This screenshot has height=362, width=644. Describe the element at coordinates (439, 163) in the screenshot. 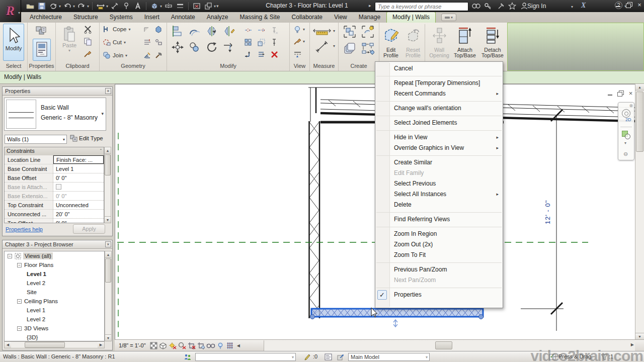

I see `menu-item-create-similar: Create Similar` at that location.